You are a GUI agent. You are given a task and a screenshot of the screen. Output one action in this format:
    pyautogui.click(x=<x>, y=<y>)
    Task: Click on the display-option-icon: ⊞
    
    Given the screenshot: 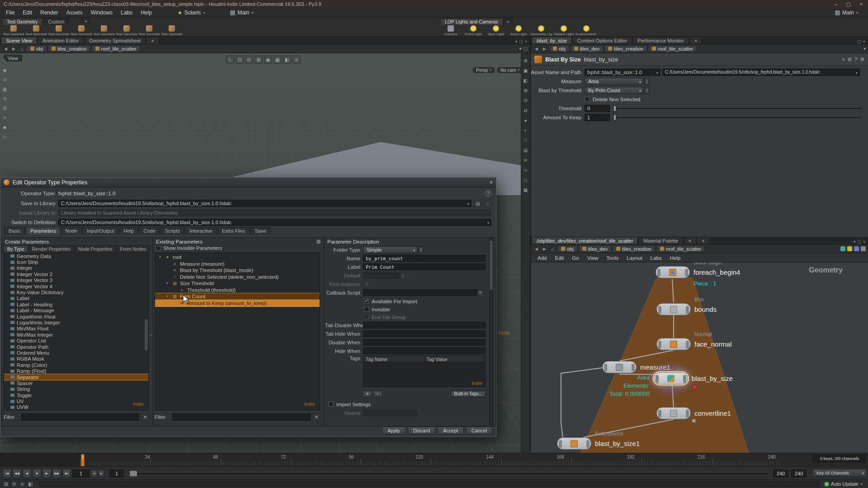 What is the action you would take?
    pyautogui.click(x=526, y=90)
    